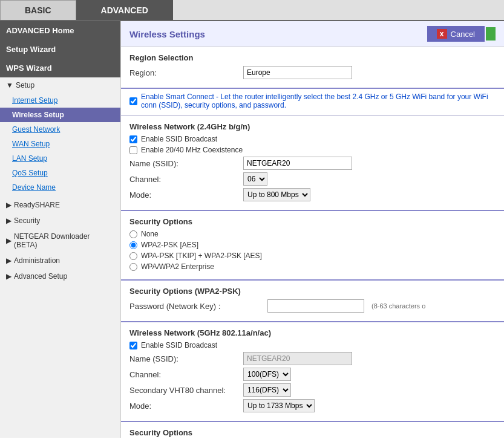  I want to click on sidebar-item-device-name: Device Name, so click(61, 187).